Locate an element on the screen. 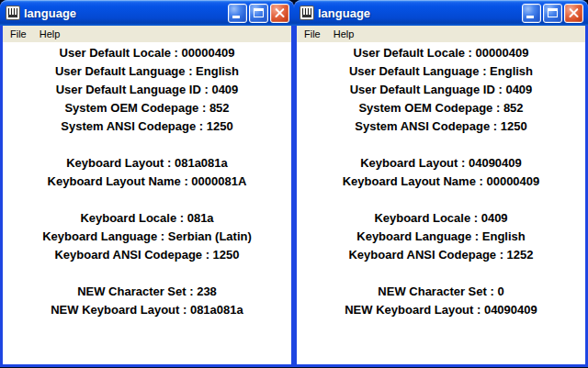 This screenshot has width=588, height=368. info-group: NEW Character Set : 238NEW Keyboard Layo… is located at coordinates (147, 301).